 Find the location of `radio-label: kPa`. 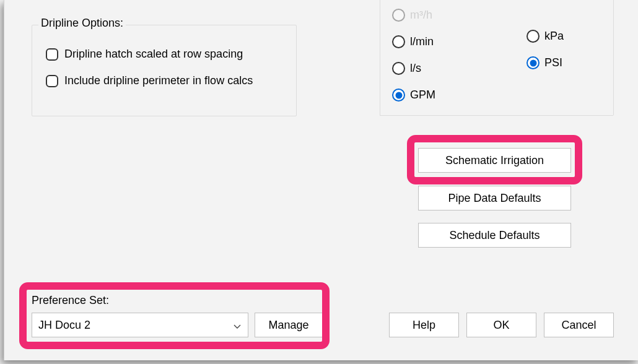

radio-label: kPa is located at coordinates (554, 36).